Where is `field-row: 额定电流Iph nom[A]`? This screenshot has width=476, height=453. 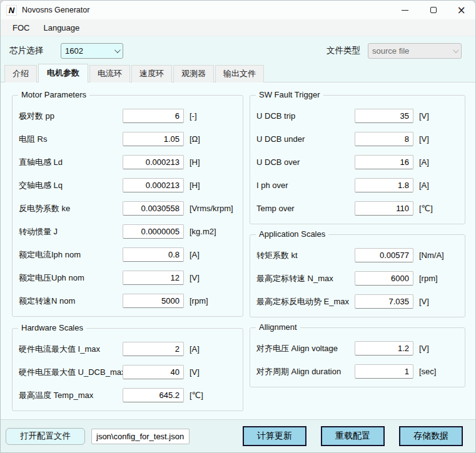 field-row: 额定电流Iph nom[A] is located at coordinates (127, 255).